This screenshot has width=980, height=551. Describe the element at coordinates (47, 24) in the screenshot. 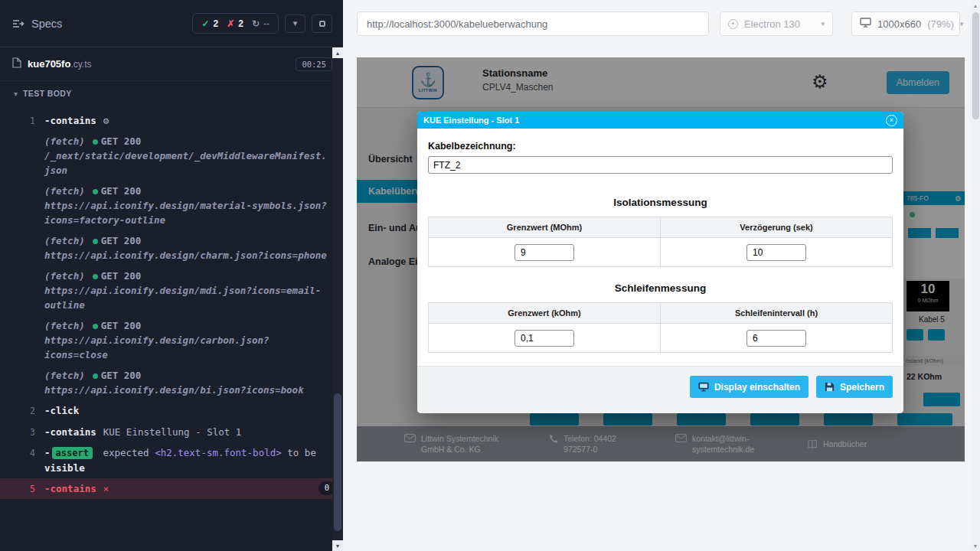

I see `specs-label: Specs` at that location.